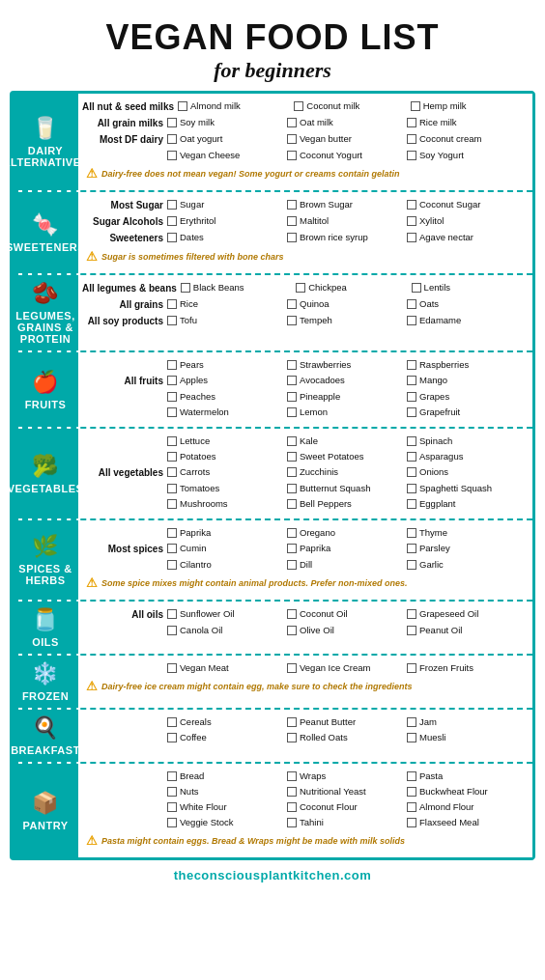  What do you see at coordinates (467, 380) in the screenshot?
I see `list-item: Mango` at bounding box center [467, 380].